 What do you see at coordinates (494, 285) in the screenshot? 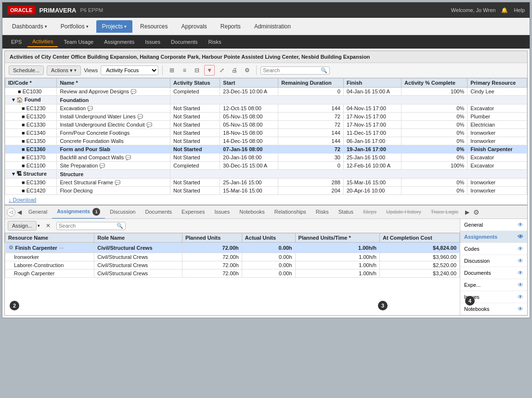
I see `right-panel-expenses: Expe... 👁` at bounding box center [494, 285].